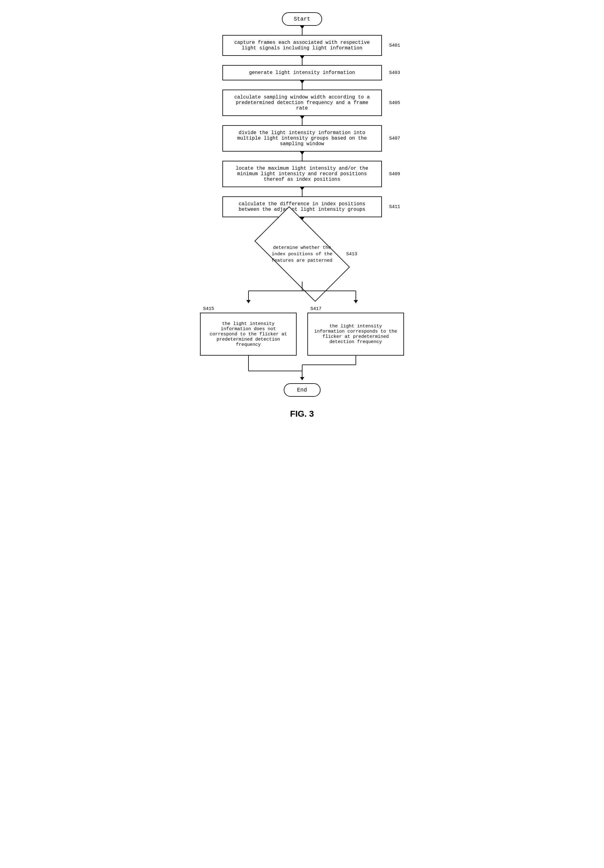 The image size is (604, 868). I want to click on decision-text: determine whether the index positions of…, so click(302, 254).